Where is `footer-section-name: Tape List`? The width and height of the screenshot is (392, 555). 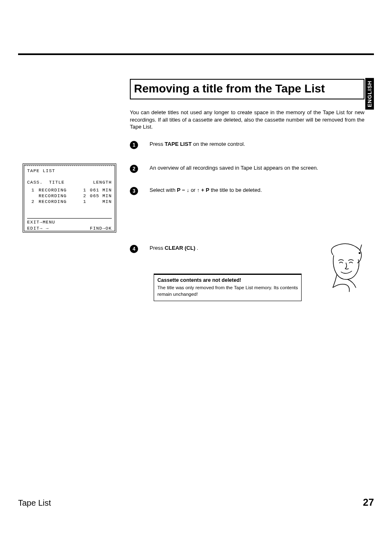 footer-section-name: Tape List is located at coordinates (35, 503).